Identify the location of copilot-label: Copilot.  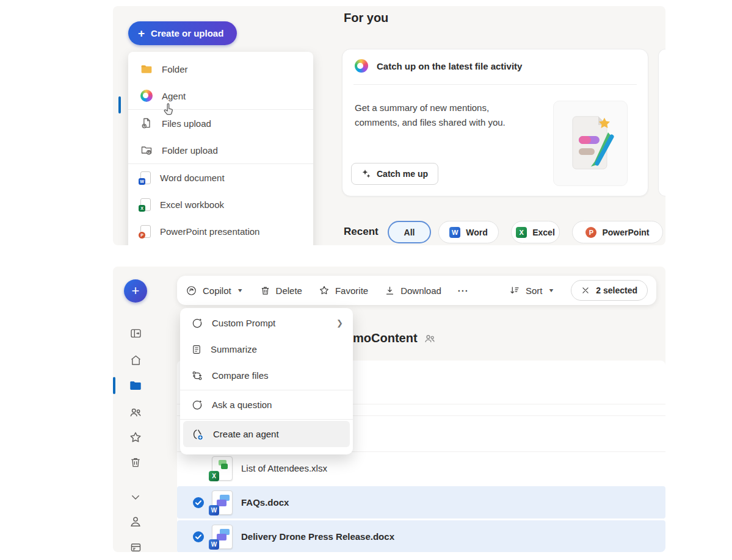
(217, 290).